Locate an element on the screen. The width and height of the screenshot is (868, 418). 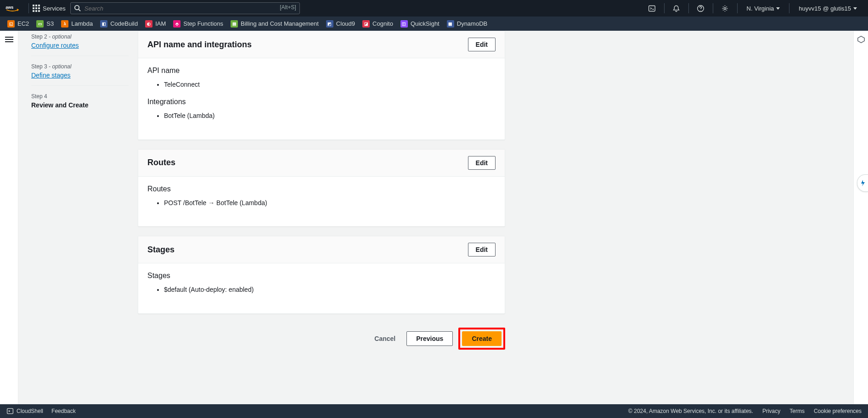
search-shortcut-hint: [Alt+S] is located at coordinates (288, 7).